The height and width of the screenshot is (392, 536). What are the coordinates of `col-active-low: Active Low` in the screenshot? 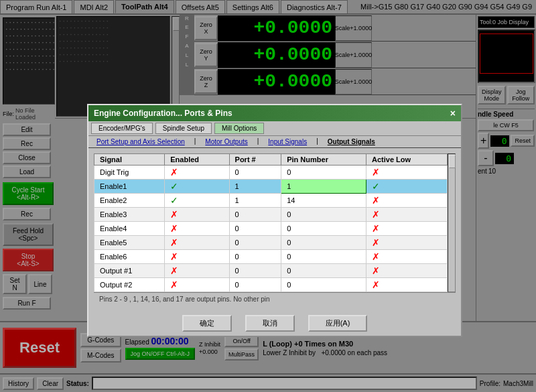 It's located at (407, 159).